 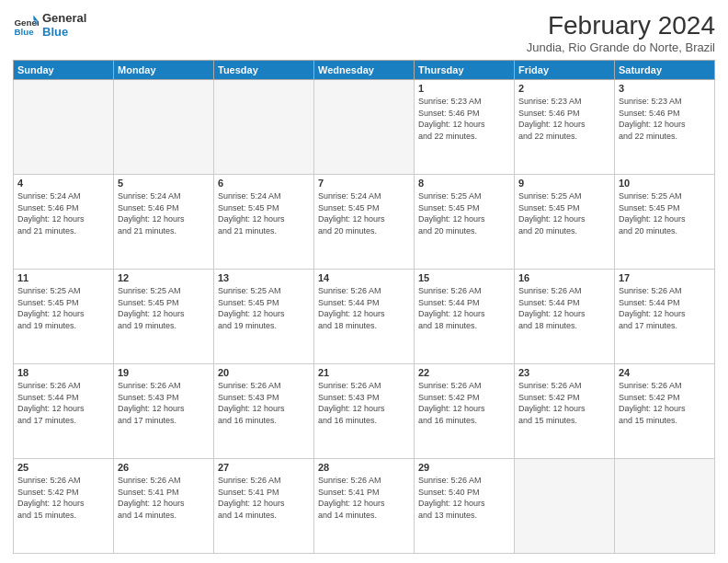 I want to click on day-number: 12, so click(x=164, y=278).